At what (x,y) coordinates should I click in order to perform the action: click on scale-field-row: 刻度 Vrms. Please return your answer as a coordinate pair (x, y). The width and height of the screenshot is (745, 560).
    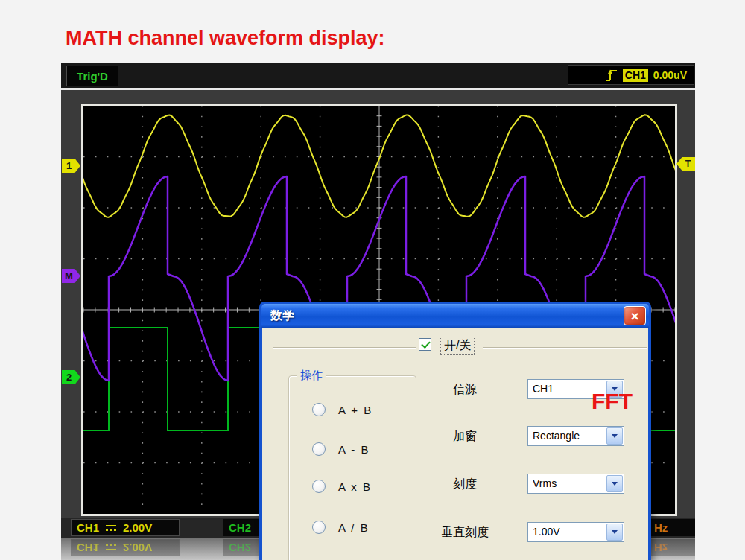
    Looking at the image, I should click on (455, 484).